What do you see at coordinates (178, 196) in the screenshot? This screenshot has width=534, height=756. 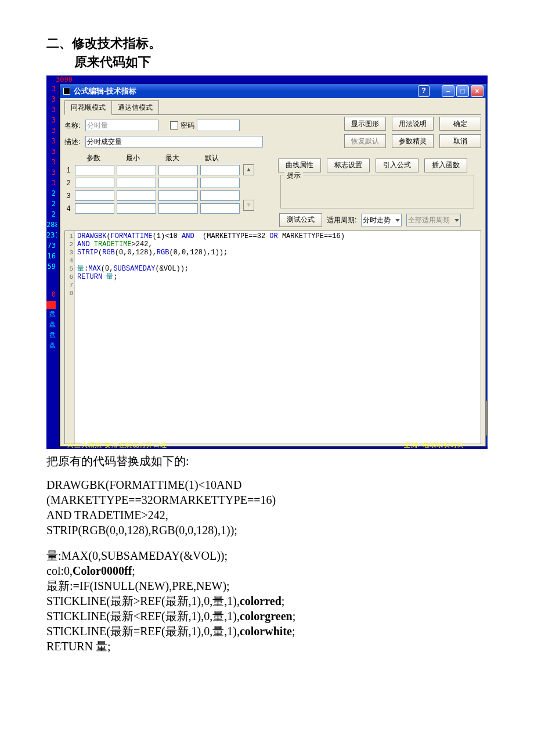 I see `param3-max` at bounding box center [178, 196].